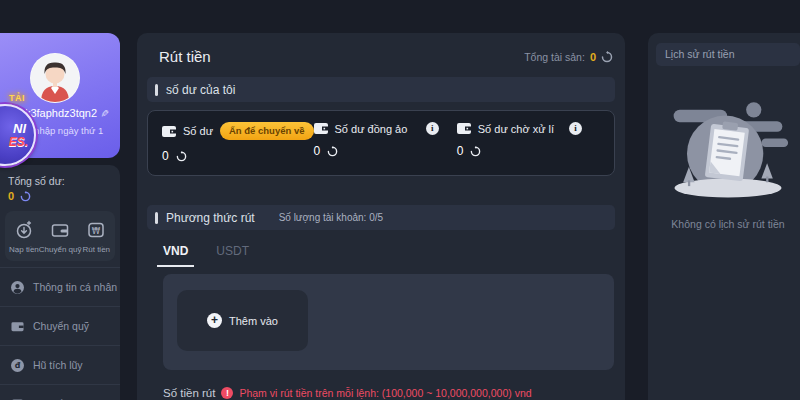  Describe the element at coordinates (554, 57) in the screenshot. I see `total-assets-label: Tổng tài sản:` at that location.